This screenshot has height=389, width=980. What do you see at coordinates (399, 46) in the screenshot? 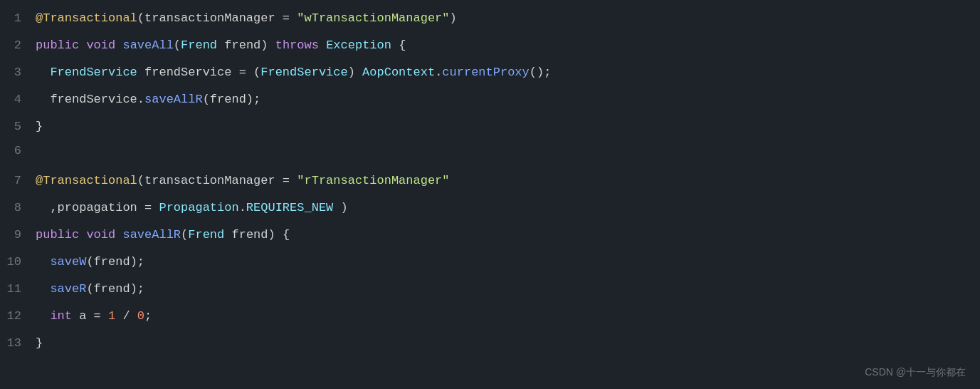
I see `code-token: {` at bounding box center [399, 46].